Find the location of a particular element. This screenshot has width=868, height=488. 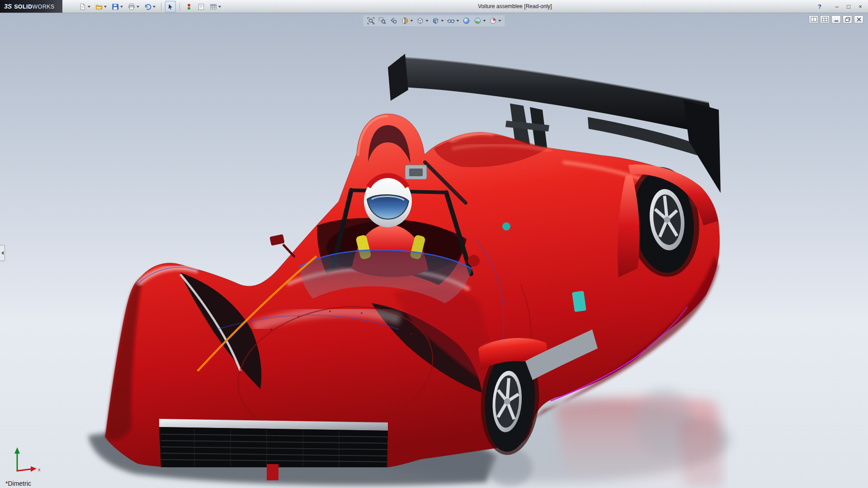

undo-button is located at coordinates (150, 6).